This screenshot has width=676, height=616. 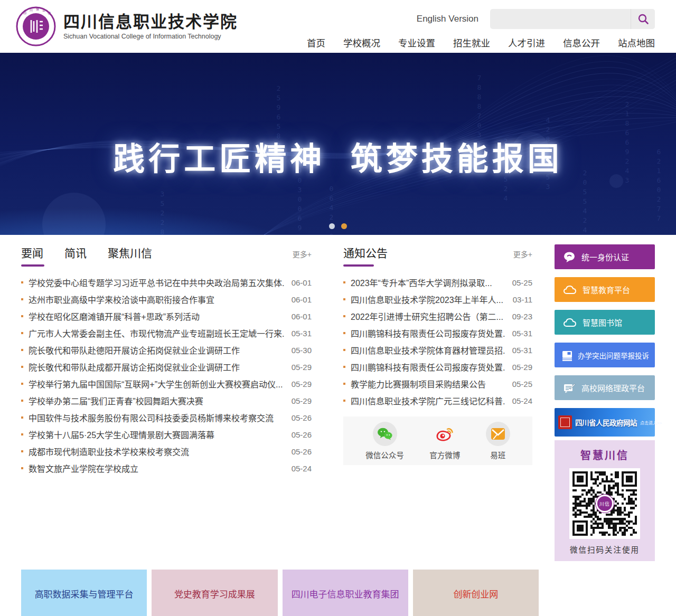 I want to click on notices-more-link: 更多+, so click(x=523, y=258).